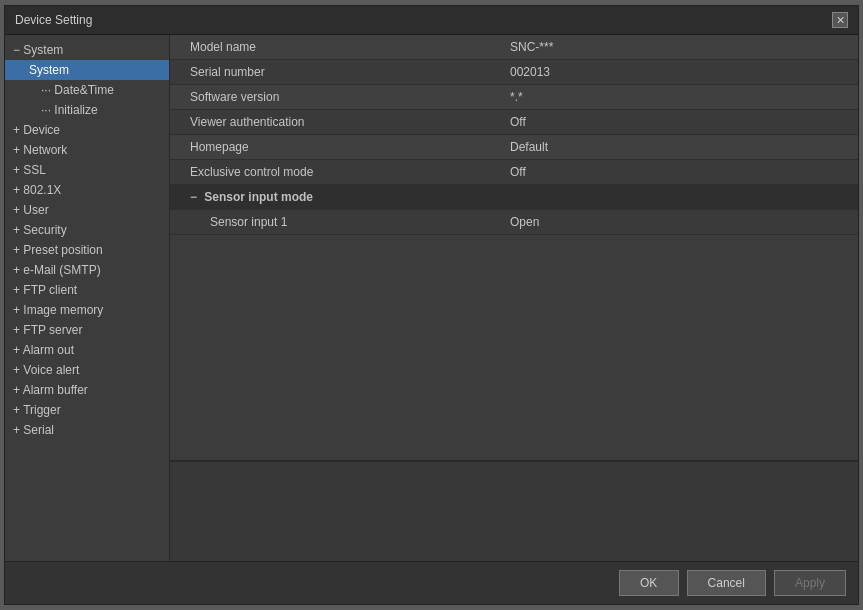 The width and height of the screenshot is (863, 610). Describe the element at coordinates (87, 230) in the screenshot. I see `sidebar-item-security: + Security` at that location.